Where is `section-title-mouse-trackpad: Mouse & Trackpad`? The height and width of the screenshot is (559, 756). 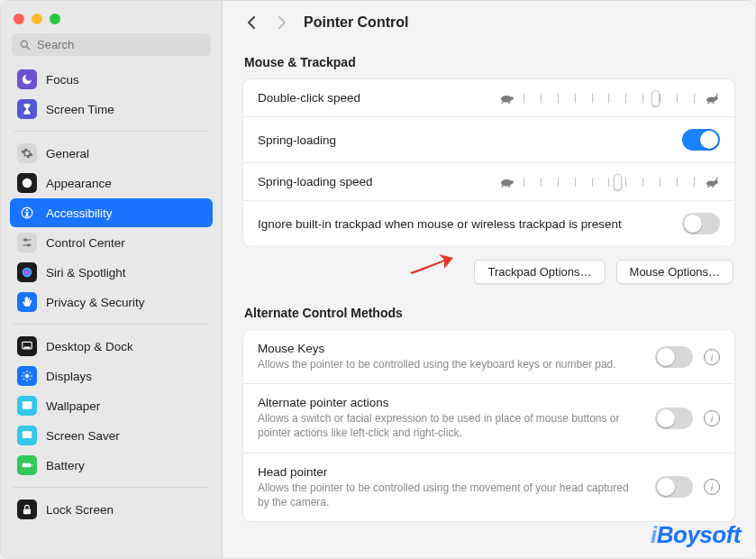
section-title-mouse-trackpad: Mouse & Trackpad is located at coordinates (488, 62).